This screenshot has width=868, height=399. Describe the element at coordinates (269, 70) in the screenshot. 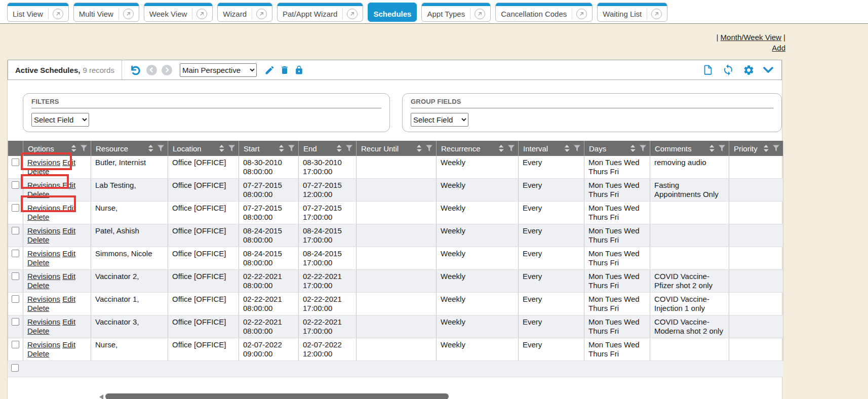

I see `edit-pencil-icon` at that location.